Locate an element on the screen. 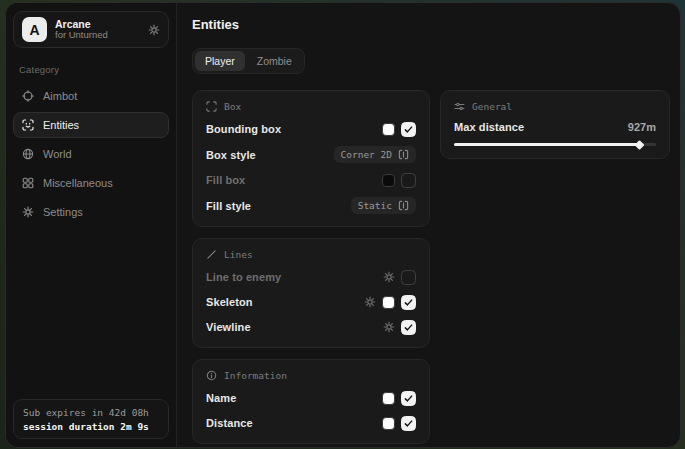  line-to-enemy-checkbox is located at coordinates (408, 278).